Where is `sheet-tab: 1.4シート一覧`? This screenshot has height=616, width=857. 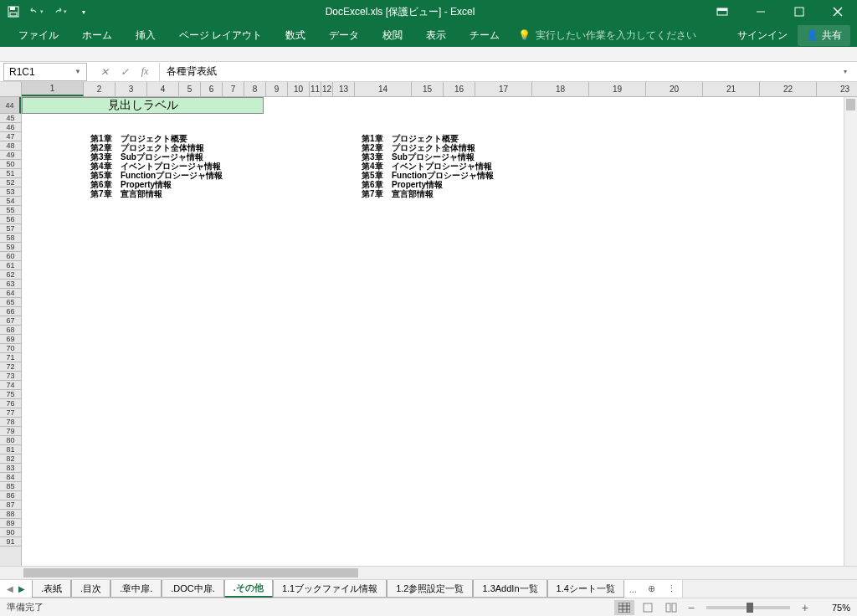 sheet-tab: 1.4シート一覧 is located at coordinates (586, 589).